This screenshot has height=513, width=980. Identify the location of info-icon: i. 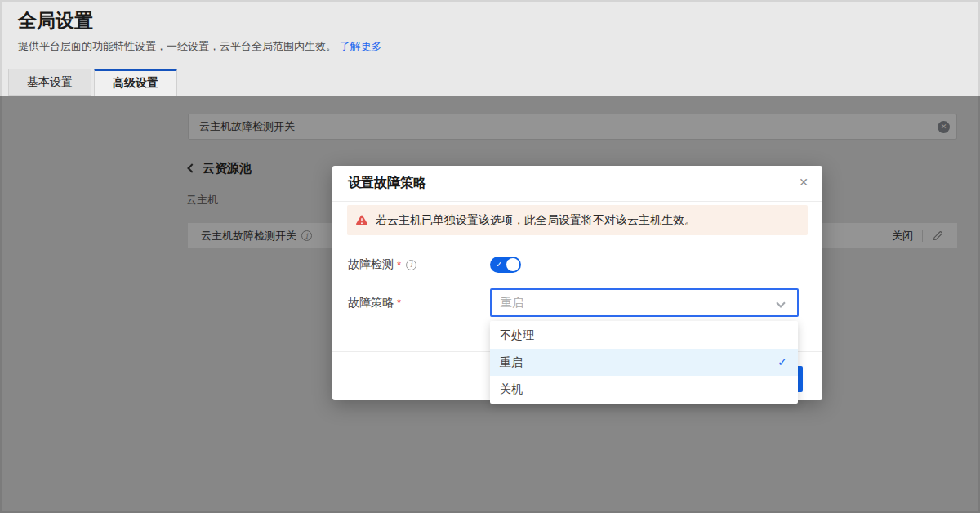
(412, 265).